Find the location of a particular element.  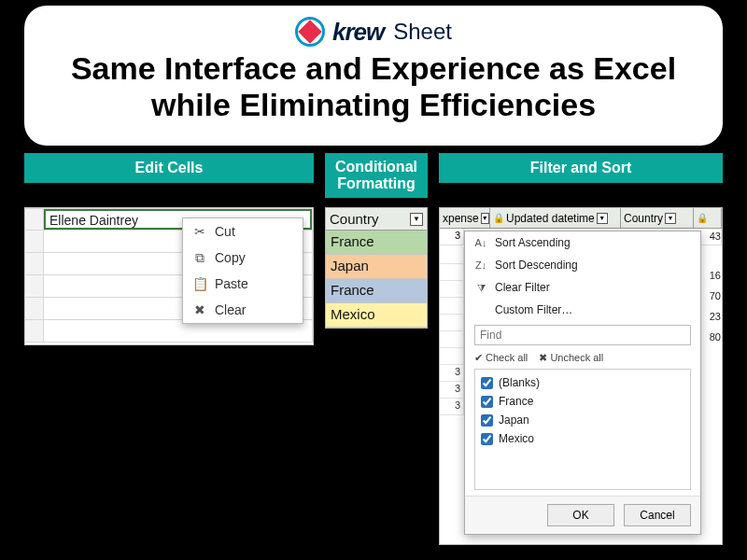

paste-icon: 📋 is located at coordinates (200, 284).